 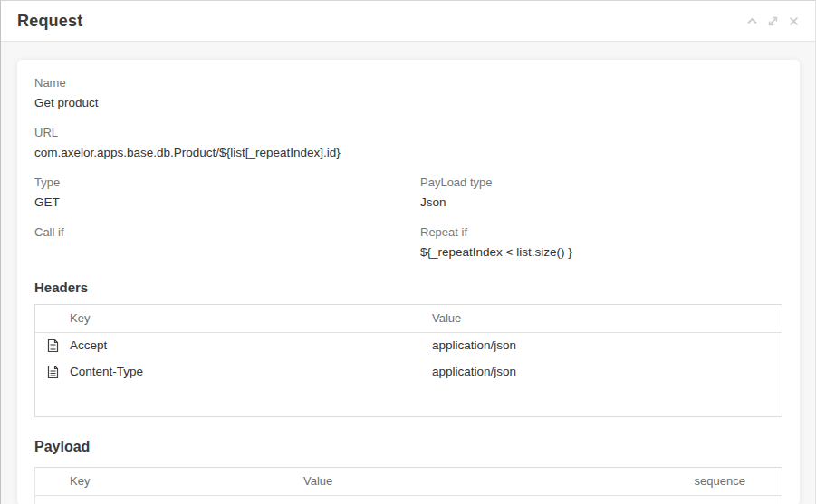 I want to click on dialog-titlebar: Request, so click(x=408, y=22).